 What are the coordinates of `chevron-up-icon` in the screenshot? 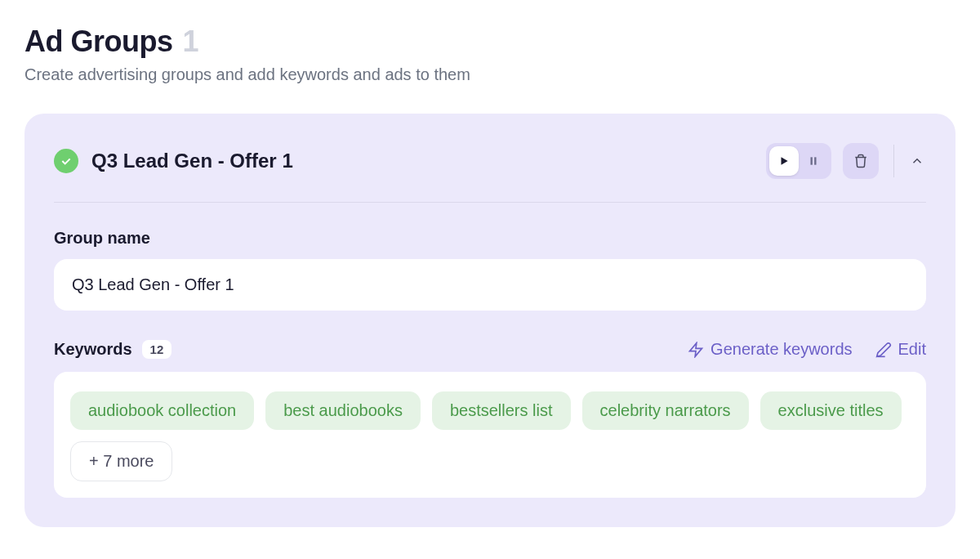 It's located at (917, 161).